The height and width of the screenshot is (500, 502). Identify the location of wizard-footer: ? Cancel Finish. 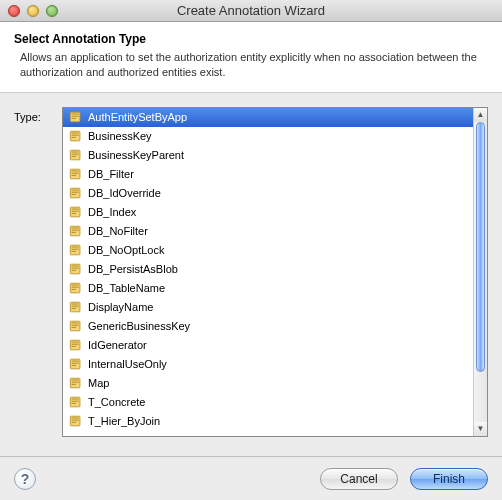
(251, 478).